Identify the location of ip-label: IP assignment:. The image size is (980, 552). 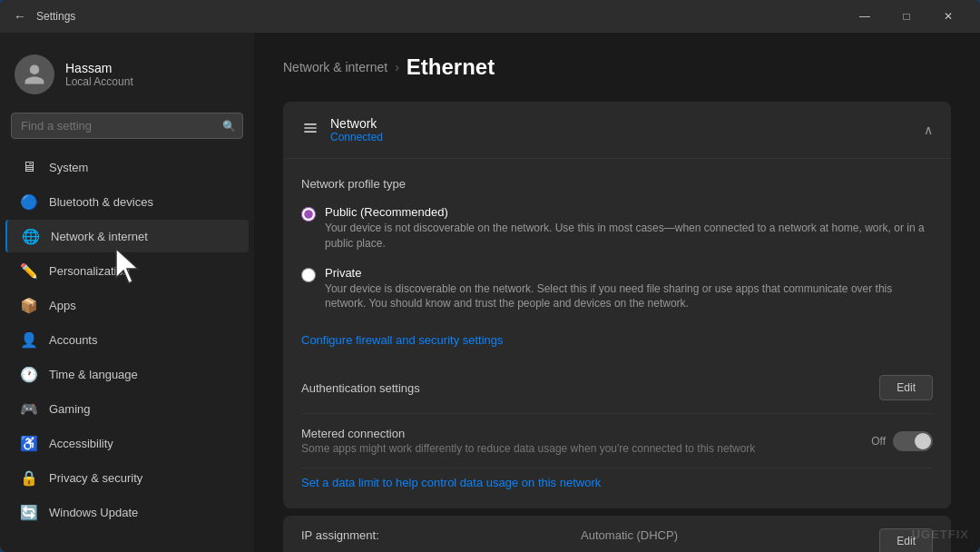
(340, 536).